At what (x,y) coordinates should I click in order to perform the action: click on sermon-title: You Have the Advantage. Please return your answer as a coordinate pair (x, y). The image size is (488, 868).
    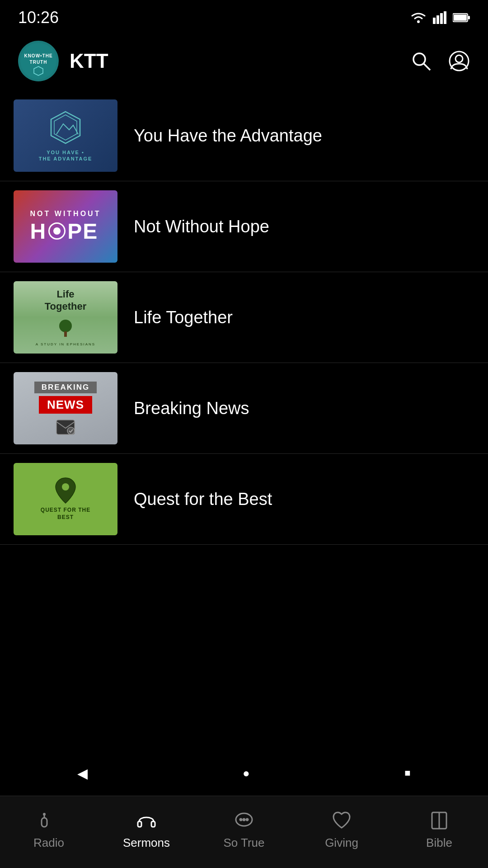
    Looking at the image, I should click on (304, 136).